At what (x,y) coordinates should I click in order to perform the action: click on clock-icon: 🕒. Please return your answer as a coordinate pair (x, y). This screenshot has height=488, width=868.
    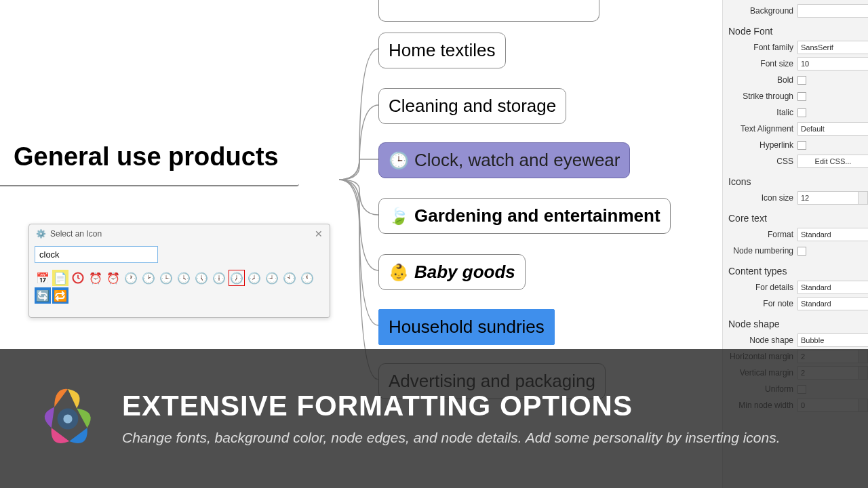
    Looking at the image, I should click on (399, 161).